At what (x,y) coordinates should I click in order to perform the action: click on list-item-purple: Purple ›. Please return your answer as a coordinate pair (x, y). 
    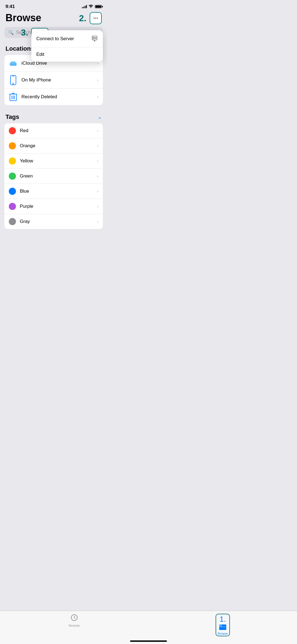
    Looking at the image, I should click on (54, 206).